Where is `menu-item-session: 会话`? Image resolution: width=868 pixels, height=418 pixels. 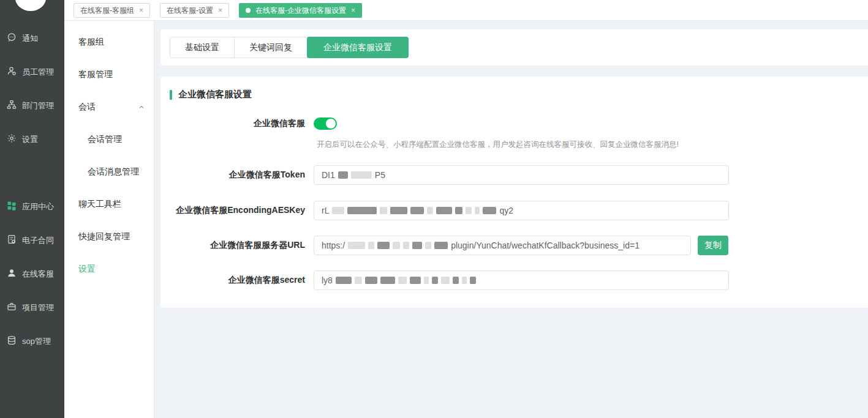
menu-item-session: 会话 is located at coordinates (109, 106).